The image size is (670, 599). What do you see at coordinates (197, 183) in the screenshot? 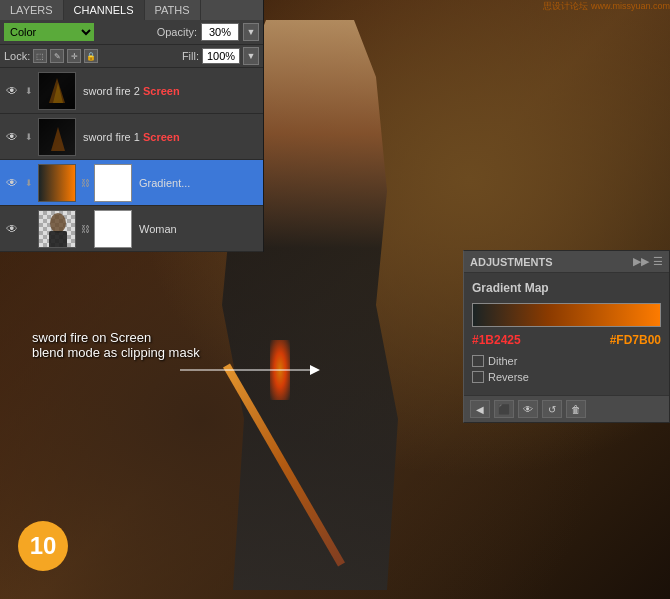
I see `layer-info-gradient: Gradient...` at bounding box center [197, 183].